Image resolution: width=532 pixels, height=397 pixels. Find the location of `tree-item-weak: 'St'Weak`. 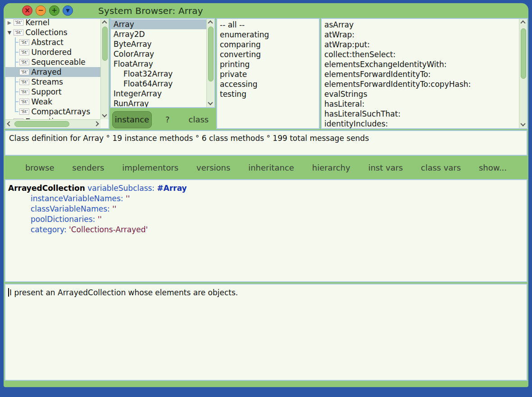

tree-item-weak: 'St'Weak is located at coordinates (53, 102).